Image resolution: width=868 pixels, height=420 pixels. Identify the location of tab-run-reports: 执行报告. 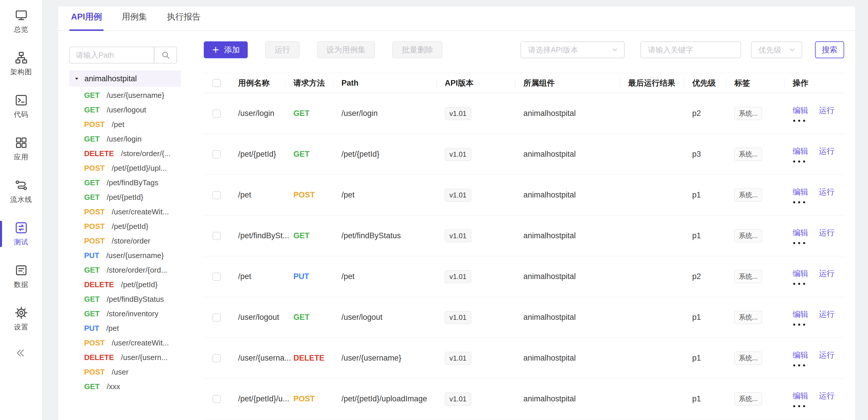
(184, 21).